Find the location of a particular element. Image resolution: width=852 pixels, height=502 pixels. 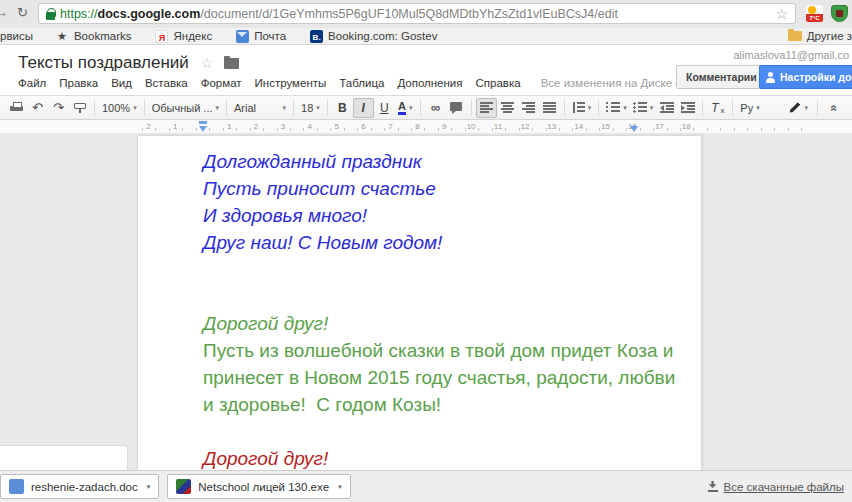

menu-item: Вставка is located at coordinates (166, 83).